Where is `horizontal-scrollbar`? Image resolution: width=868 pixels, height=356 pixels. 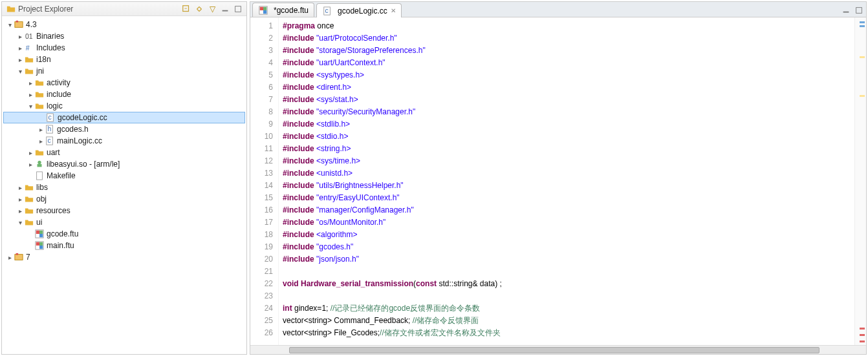
horizontal-scrollbar is located at coordinates (558, 350).